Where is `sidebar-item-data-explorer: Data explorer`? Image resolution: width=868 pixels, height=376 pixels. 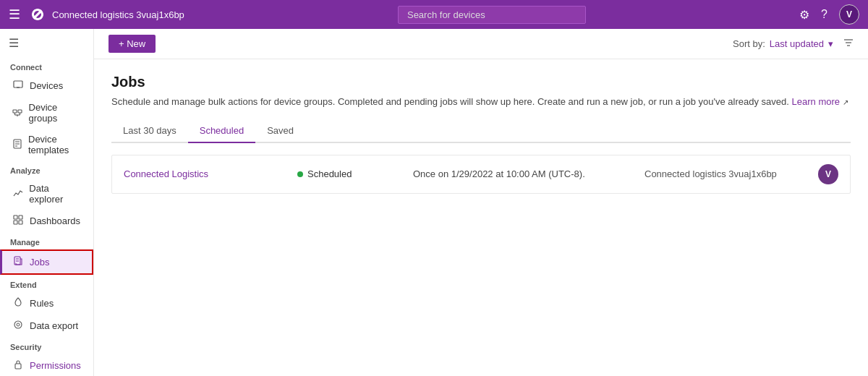 sidebar-item-data-explorer: Data explorer is located at coordinates (46, 194).